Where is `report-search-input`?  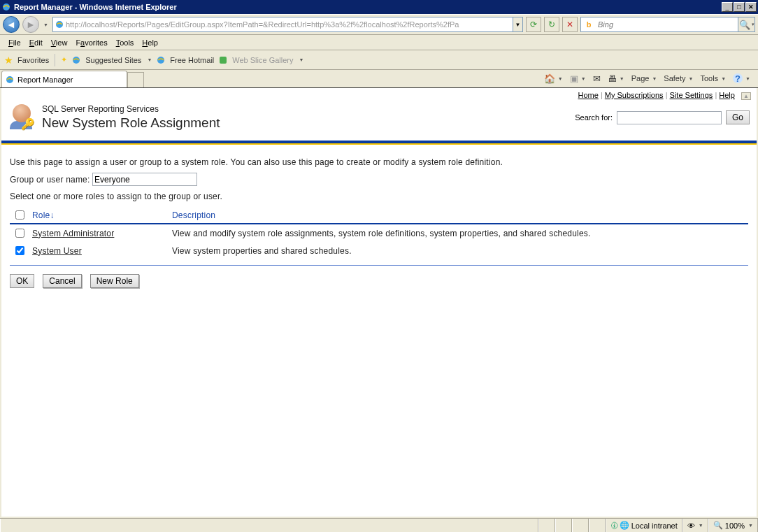
report-search-input is located at coordinates (669, 117).